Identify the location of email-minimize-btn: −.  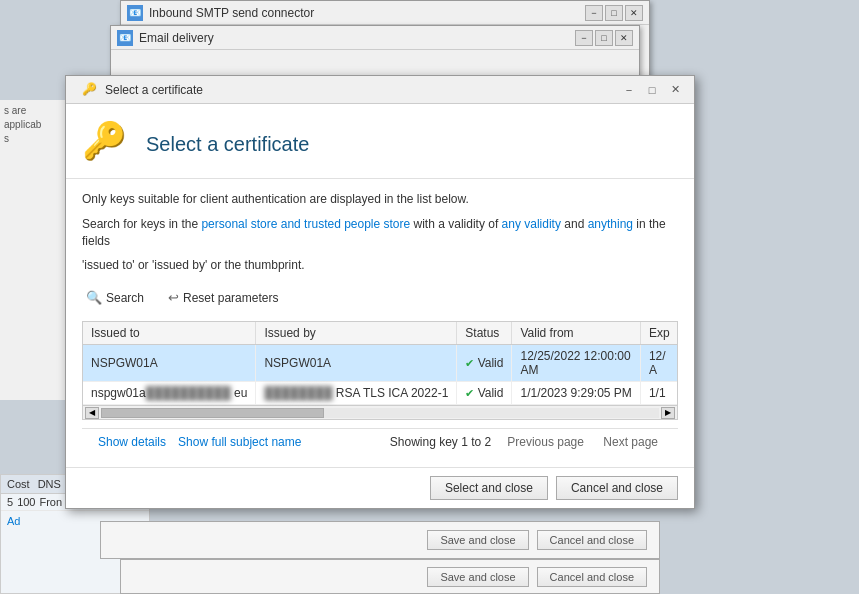
(584, 38).